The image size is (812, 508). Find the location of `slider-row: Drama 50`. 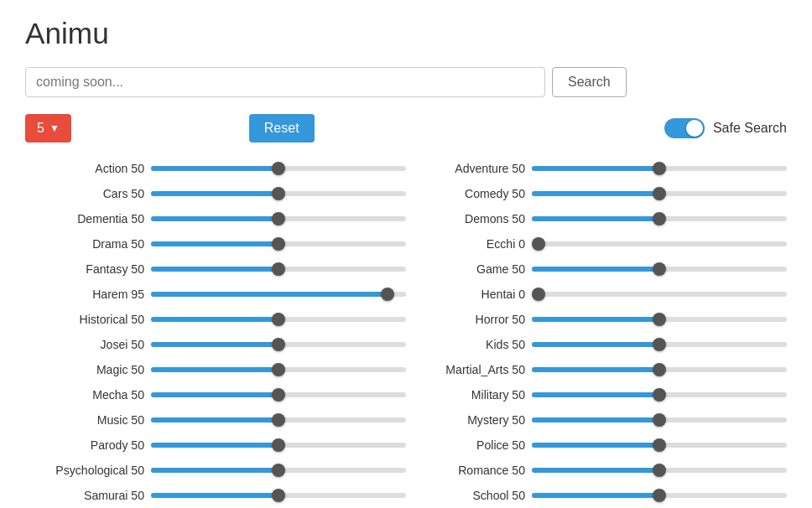

slider-row: Drama 50 is located at coordinates (216, 244).